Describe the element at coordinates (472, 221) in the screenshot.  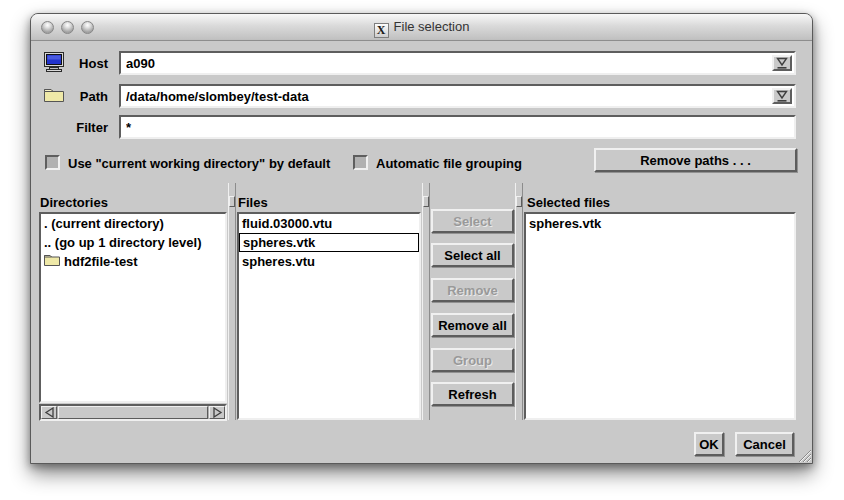
I see `select-button: Select` at that location.